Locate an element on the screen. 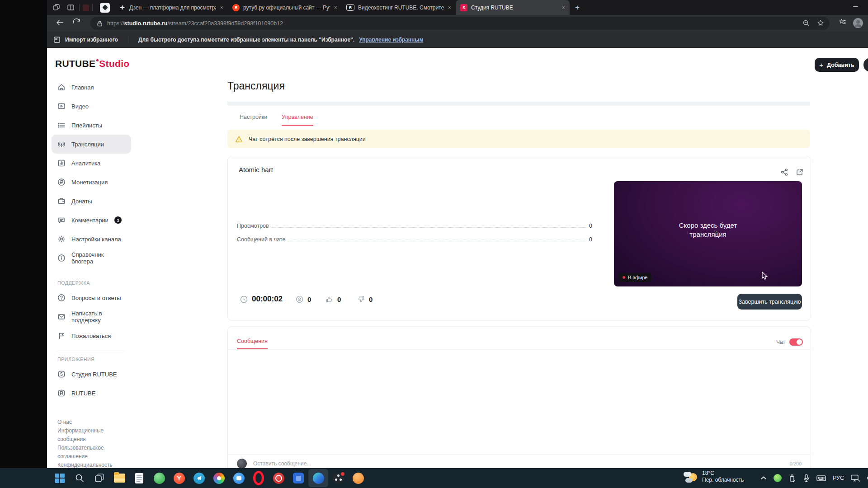  settings-pinwheel-icon is located at coordinates (219, 478).